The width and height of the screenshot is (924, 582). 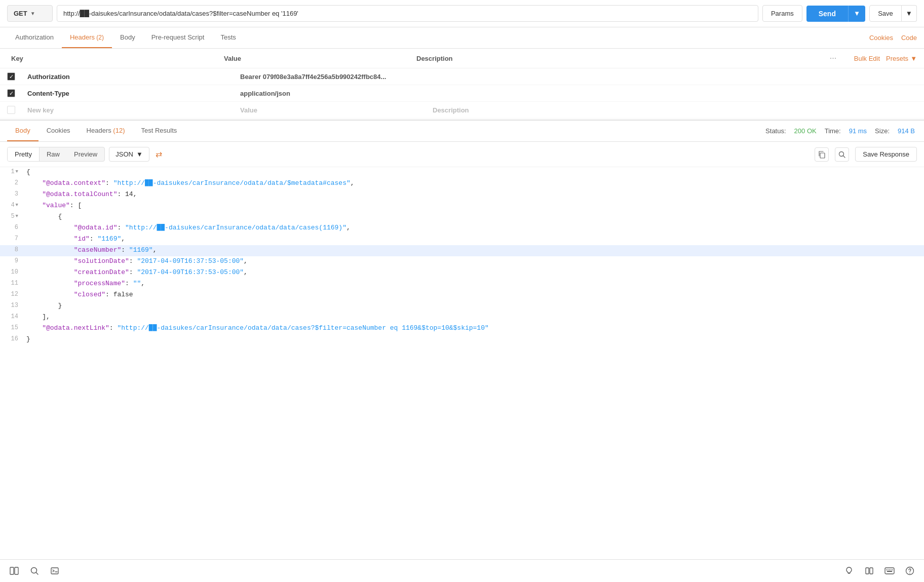 What do you see at coordinates (12, 205) in the screenshot?
I see `line-number: 4▼` at bounding box center [12, 205].